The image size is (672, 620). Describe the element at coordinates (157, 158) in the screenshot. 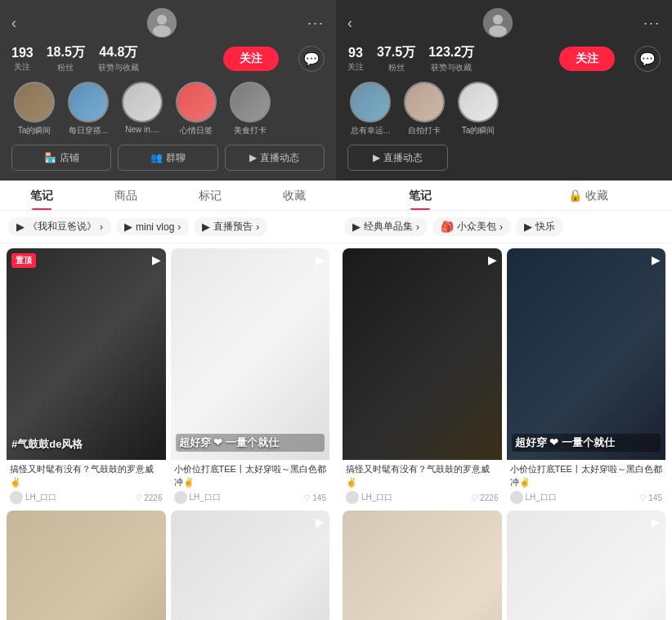

I see `group-icon: 👥` at that location.